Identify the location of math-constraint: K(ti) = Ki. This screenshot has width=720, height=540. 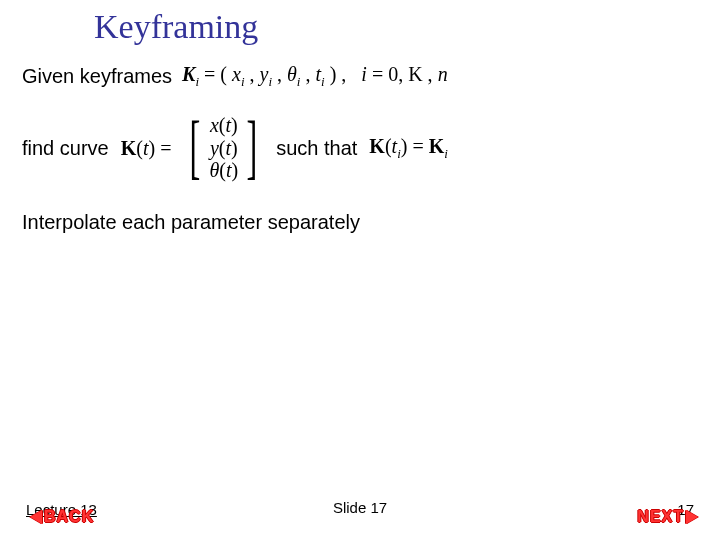
(408, 148).